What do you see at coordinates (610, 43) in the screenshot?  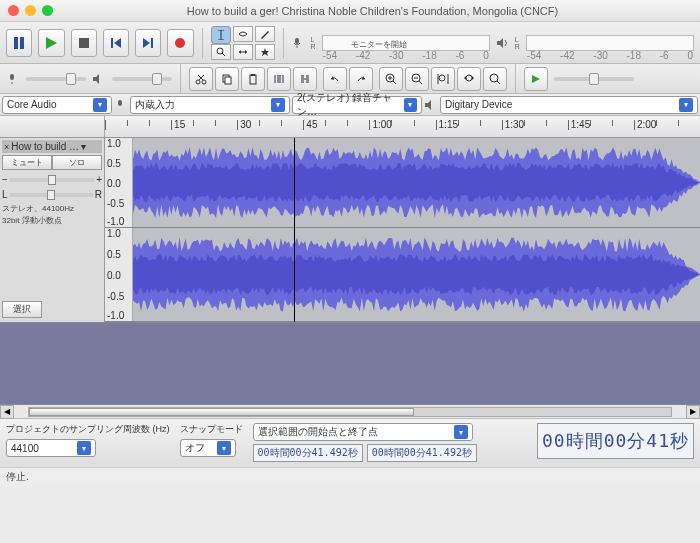 I see `playback-meter: -54-42-30-18-60` at bounding box center [610, 43].